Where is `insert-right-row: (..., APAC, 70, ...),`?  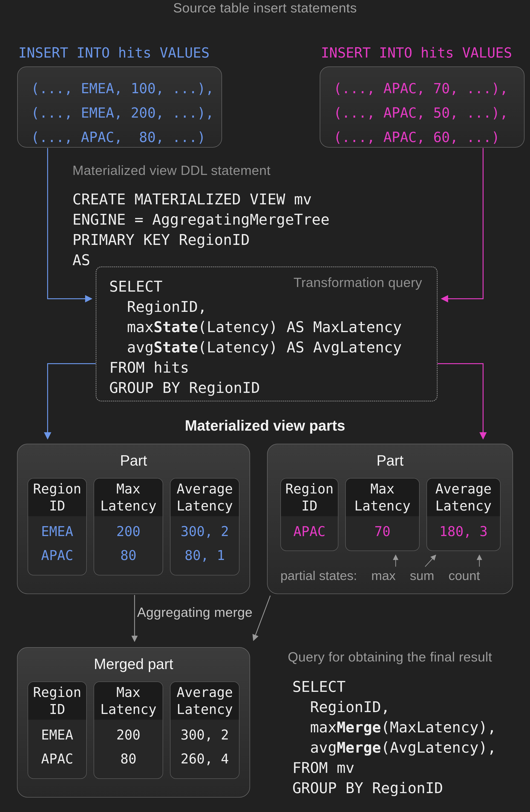 insert-right-row: (..., APAC, 70, ...), is located at coordinates (429, 88).